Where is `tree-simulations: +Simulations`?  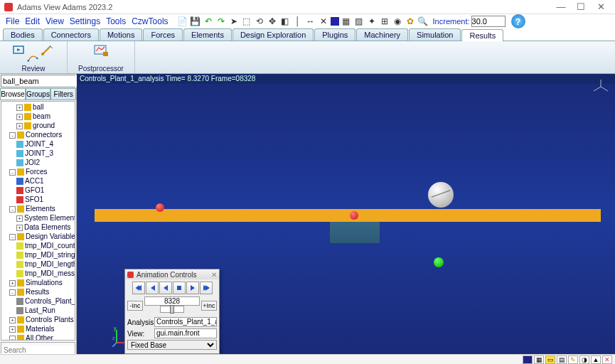
tree-simulations: +Simulations is located at coordinates (38, 283).